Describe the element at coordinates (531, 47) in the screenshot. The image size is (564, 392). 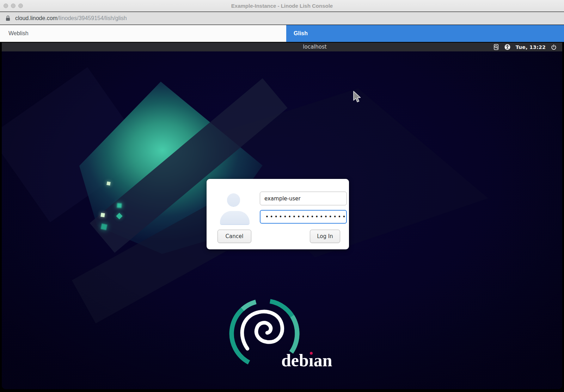
I see `clock-label: Tue, 13:22` at that location.